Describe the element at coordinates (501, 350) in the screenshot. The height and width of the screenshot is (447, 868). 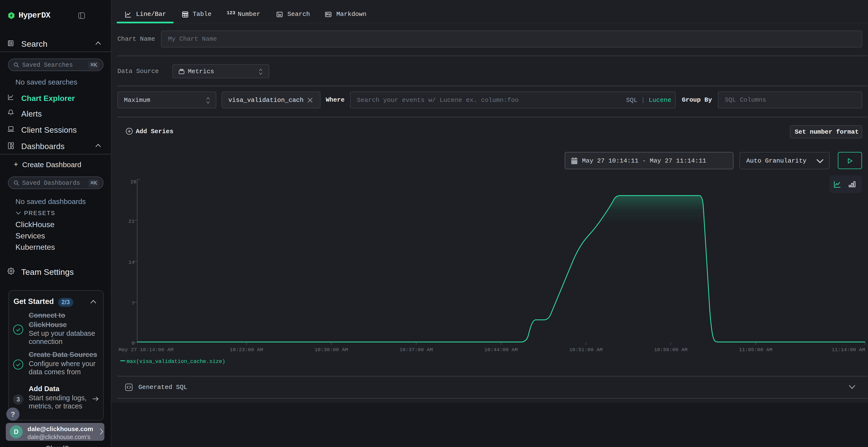
I see `svg-text: 10:44:00 AM` at that location.